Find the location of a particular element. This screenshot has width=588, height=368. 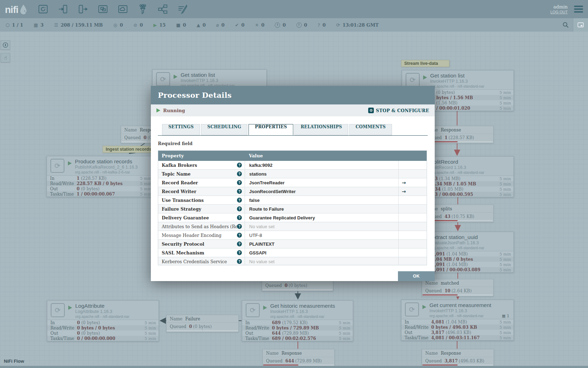

property-value: JsonRecordSetWriter is located at coordinates (321, 191).